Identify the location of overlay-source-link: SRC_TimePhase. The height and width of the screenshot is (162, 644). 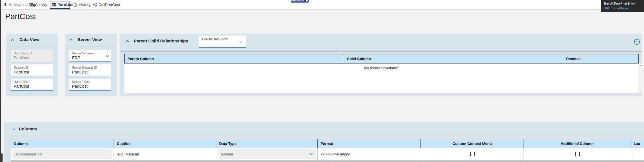
(623, 8).